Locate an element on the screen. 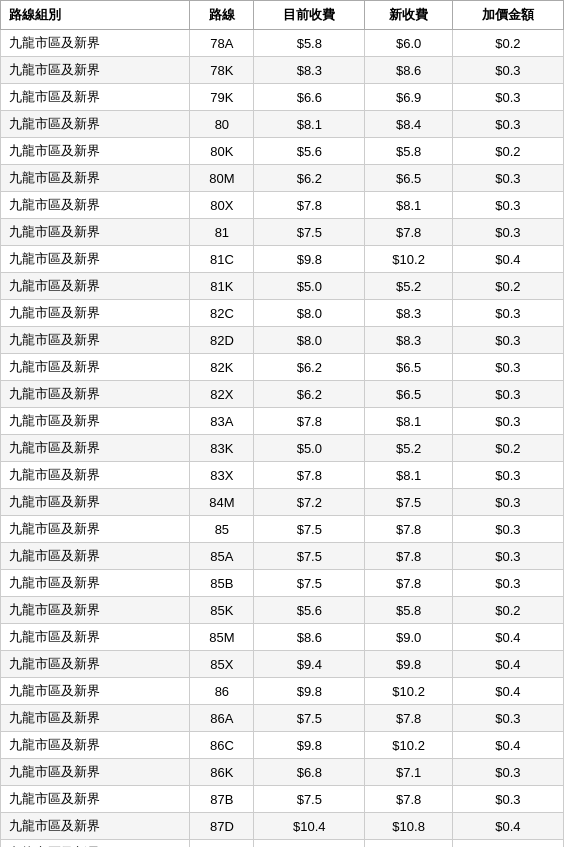  cell-current-fare: $4.8 is located at coordinates (310, 844).